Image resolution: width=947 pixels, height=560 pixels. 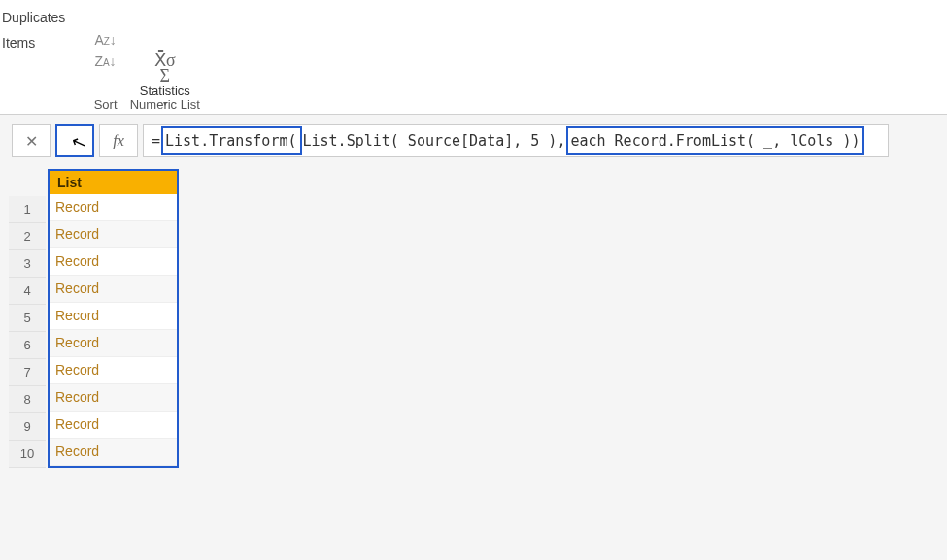 What do you see at coordinates (31, 142) in the screenshot?
I see `close-icon: ✕` at bounding box center [31, 142].